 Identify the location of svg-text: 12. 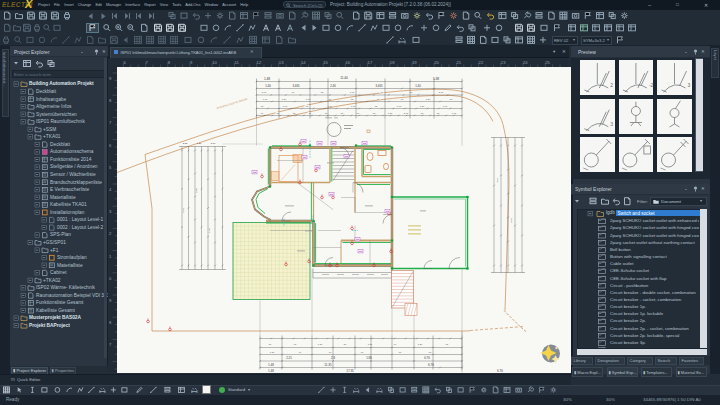
(260, 62).